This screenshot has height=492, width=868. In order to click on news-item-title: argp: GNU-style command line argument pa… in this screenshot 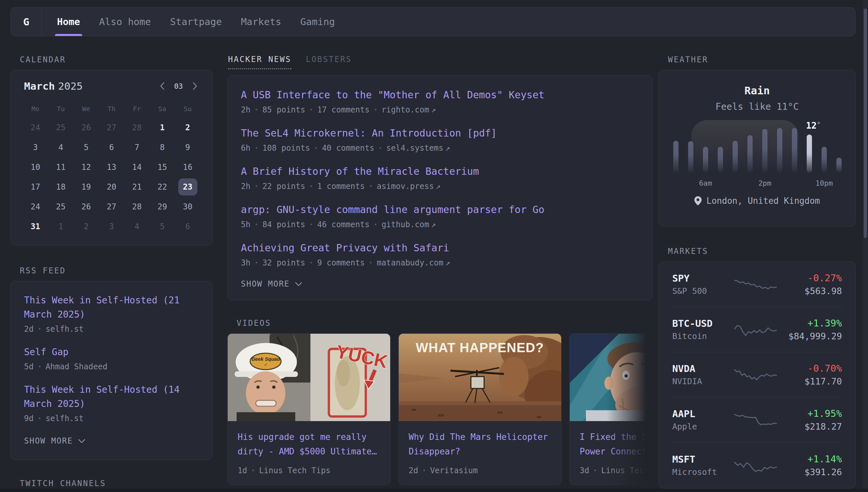, I will do `click(440, 210)`.